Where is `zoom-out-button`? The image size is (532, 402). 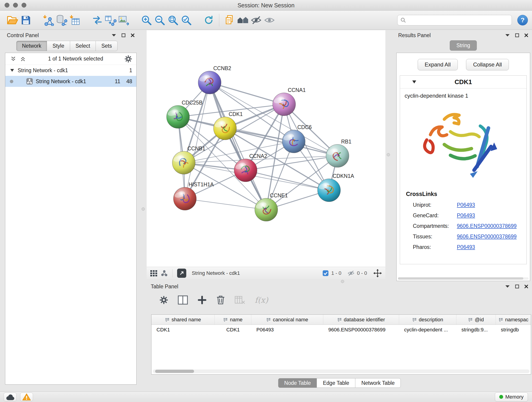 zoom-out-button is located at coordinates (160, 20).